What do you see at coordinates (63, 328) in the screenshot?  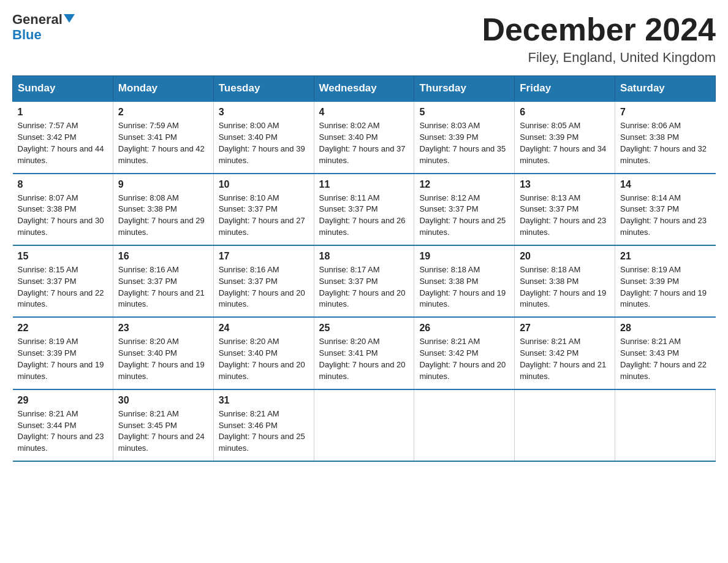 I see `day-number: 22` at bounding box center [63, 328].